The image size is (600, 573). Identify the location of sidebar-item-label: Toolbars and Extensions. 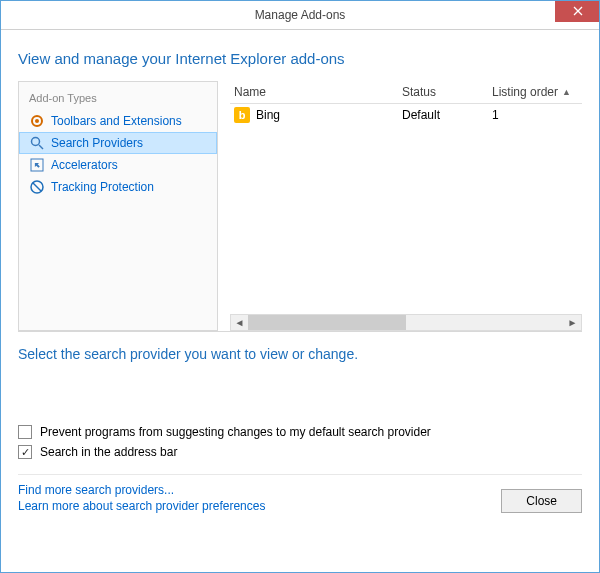
(116, 121).